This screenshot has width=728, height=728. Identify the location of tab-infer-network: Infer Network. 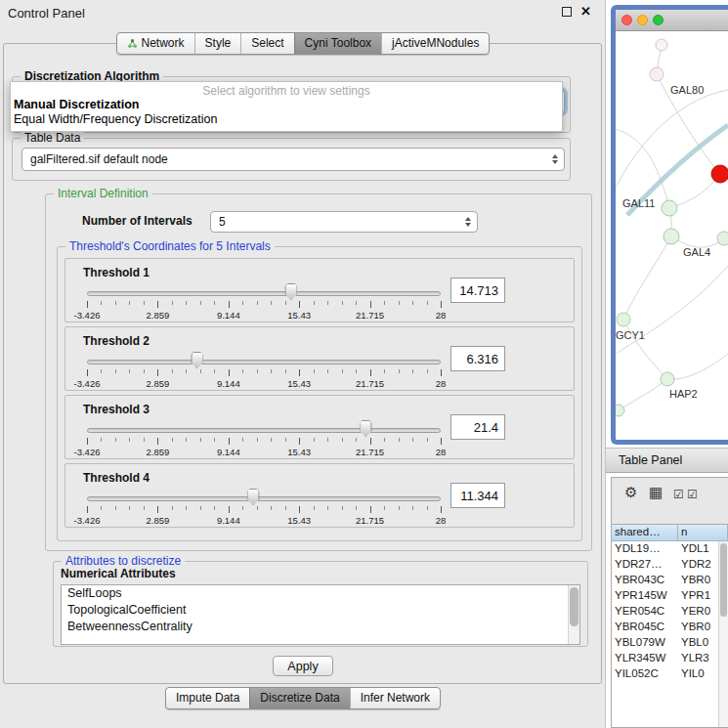
(395, 698).